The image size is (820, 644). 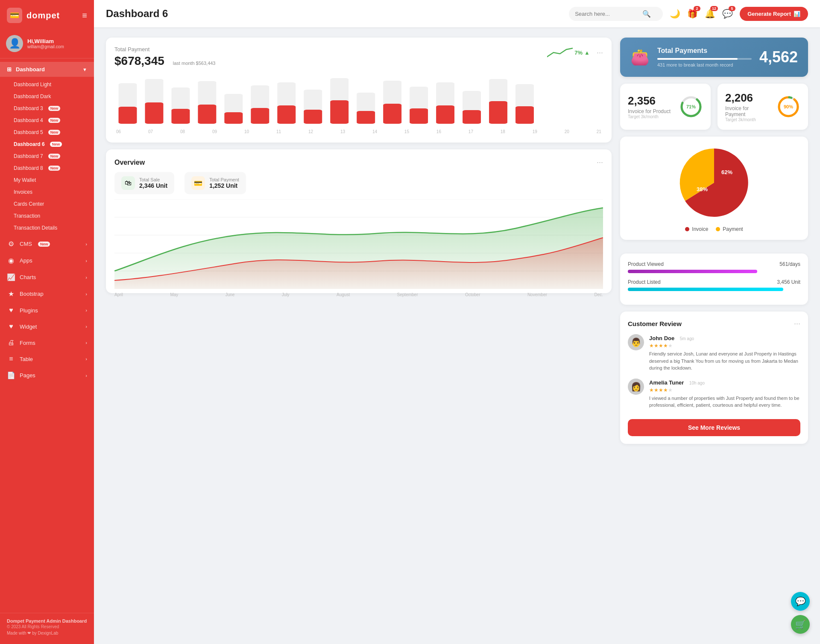 What do you see at coordinates (47, 192) in the screenshot?
I see `sidebar-item-invoices: Invoices` at bounding box center [47, 192].